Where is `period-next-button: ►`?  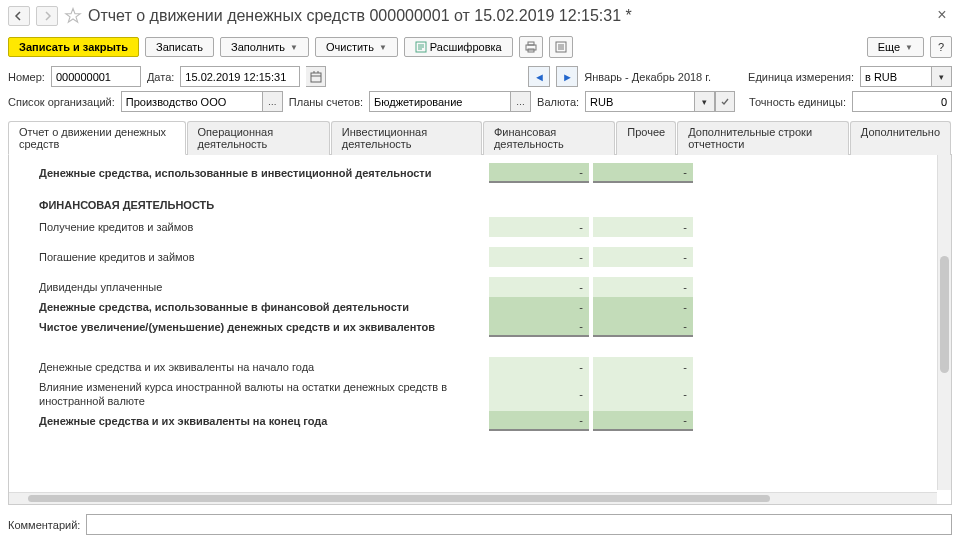 period-next-button: ► is located at coordinates (567, 76).